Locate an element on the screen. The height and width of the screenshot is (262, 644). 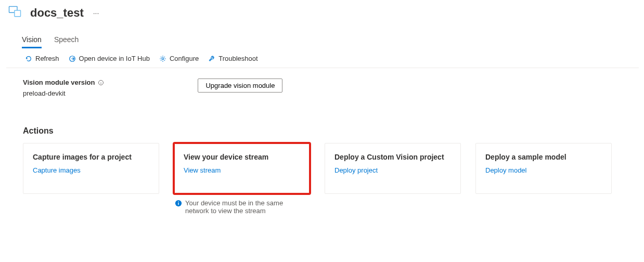
troubleshoot-button: Troubleshoot is located at coordinates (233, 58).